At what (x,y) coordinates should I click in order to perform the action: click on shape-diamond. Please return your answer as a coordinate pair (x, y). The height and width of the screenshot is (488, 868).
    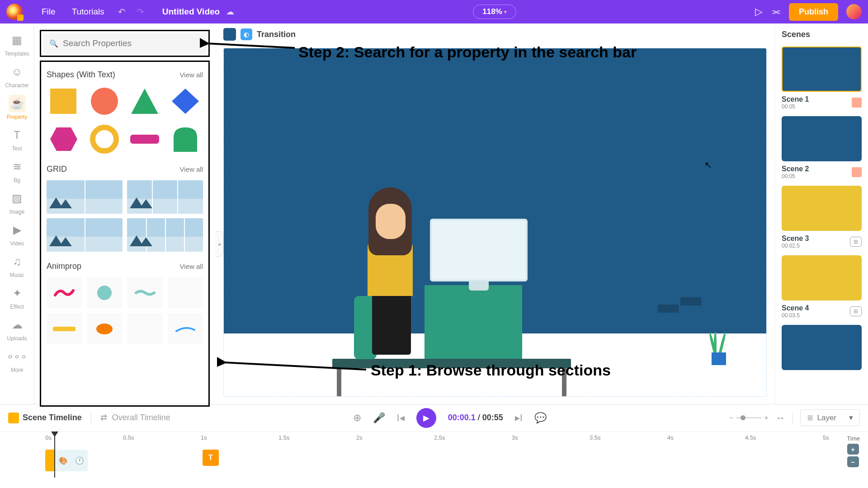
    Looking at the image, I should click on (185, 101).